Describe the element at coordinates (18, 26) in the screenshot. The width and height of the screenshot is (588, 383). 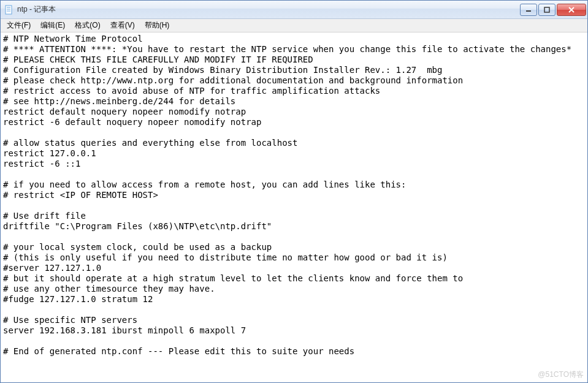
I see `menu-file: 文件(F)` at that location.